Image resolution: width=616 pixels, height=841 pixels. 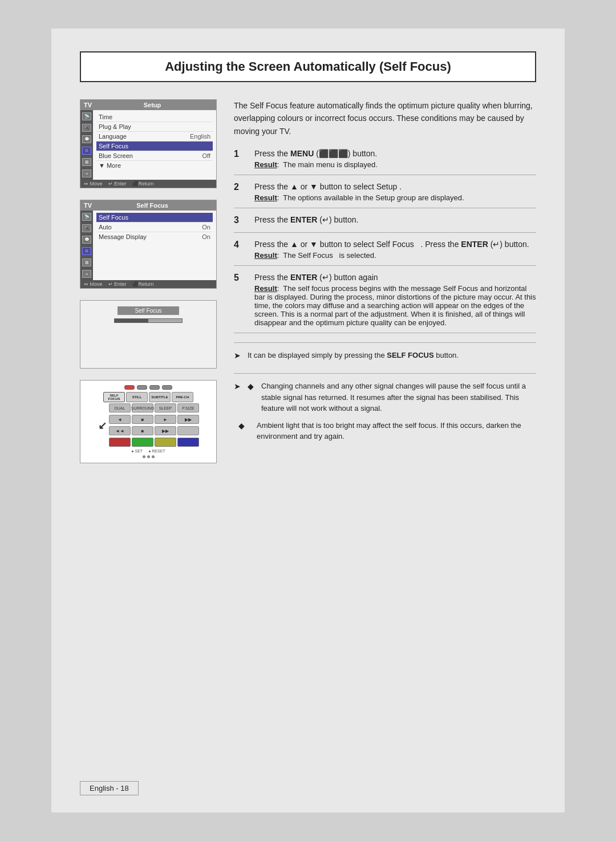 I want to click on remote-nav-row-1: DUAL SURROUND SLEEP P.SIZE, so click(x=154, y=408).